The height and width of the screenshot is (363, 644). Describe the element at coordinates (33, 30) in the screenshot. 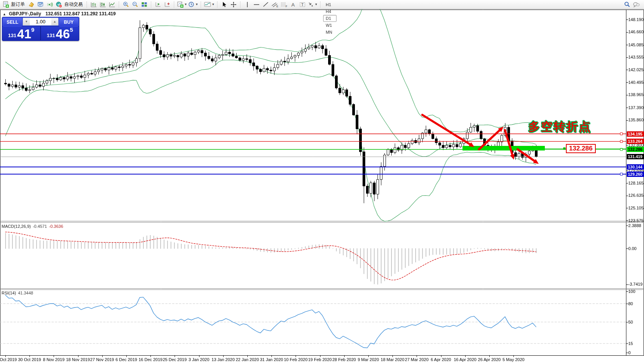

I see `sell-price-point: 9` at that location.